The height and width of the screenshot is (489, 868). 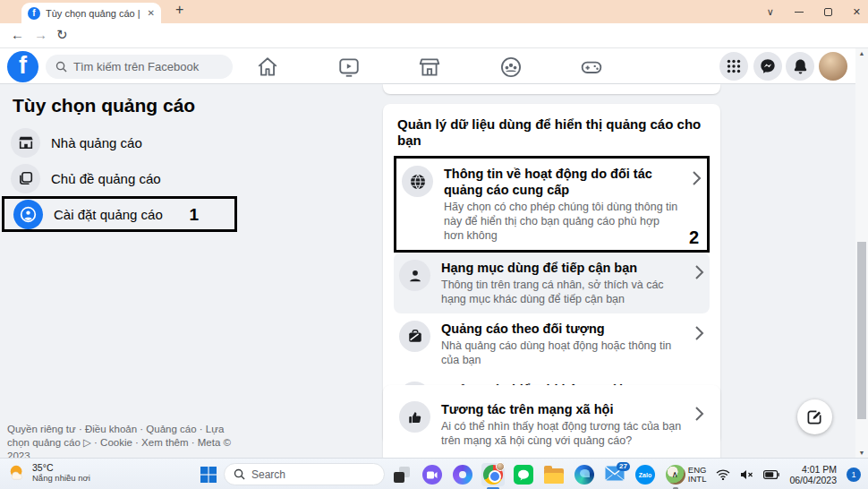 I want to click on back-button: ←, so click(x=18, y=34).